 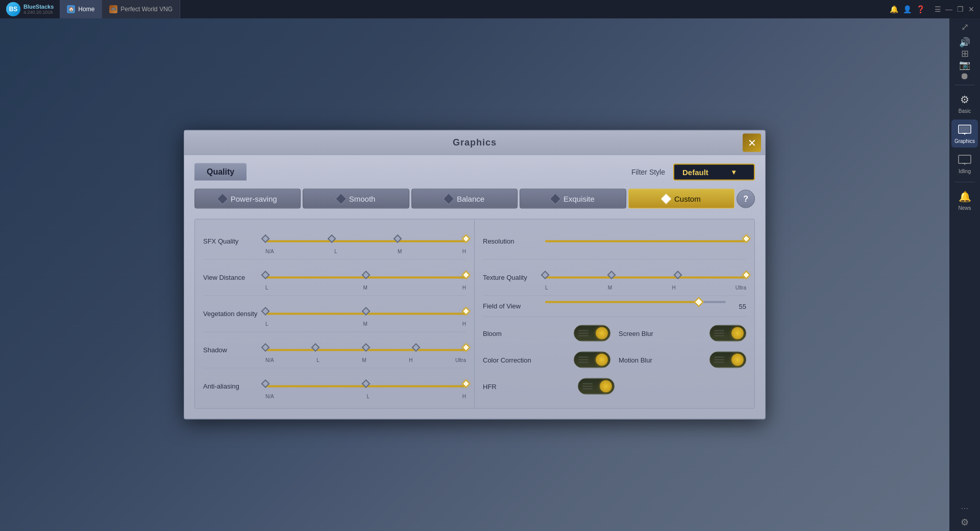 What do you see at coordinates (615, 314) in the screenshot?
I see `settings-right: Resolution Texture Quality` at bounding box center [615, 314].